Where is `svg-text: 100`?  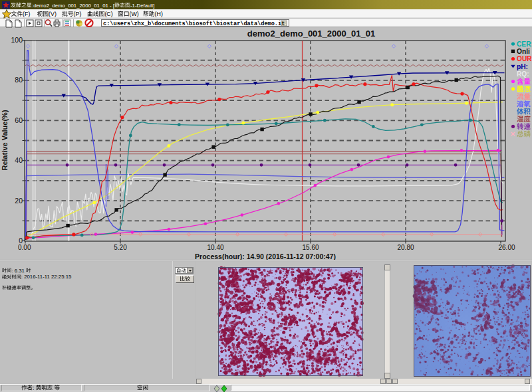 svg-text: 100 is located at coordinates (17, 40).